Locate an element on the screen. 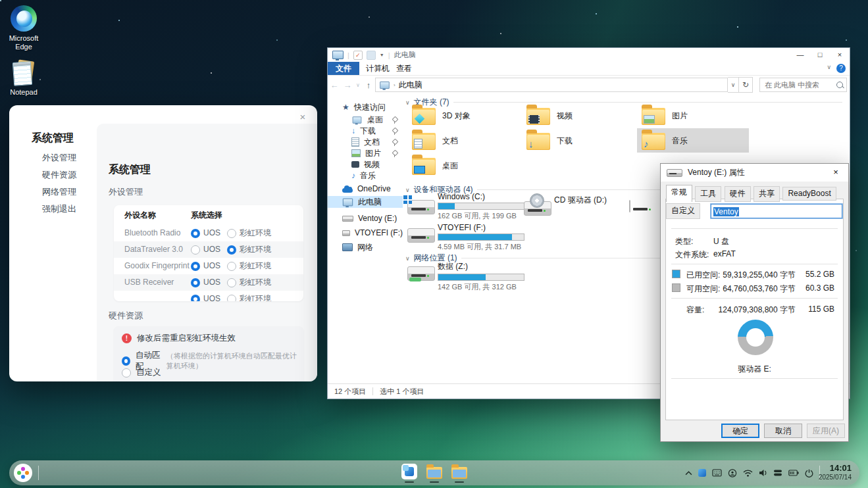 The image size is (868, 488). folder-item-documents: 文档 is located at coordinates (435, 139).